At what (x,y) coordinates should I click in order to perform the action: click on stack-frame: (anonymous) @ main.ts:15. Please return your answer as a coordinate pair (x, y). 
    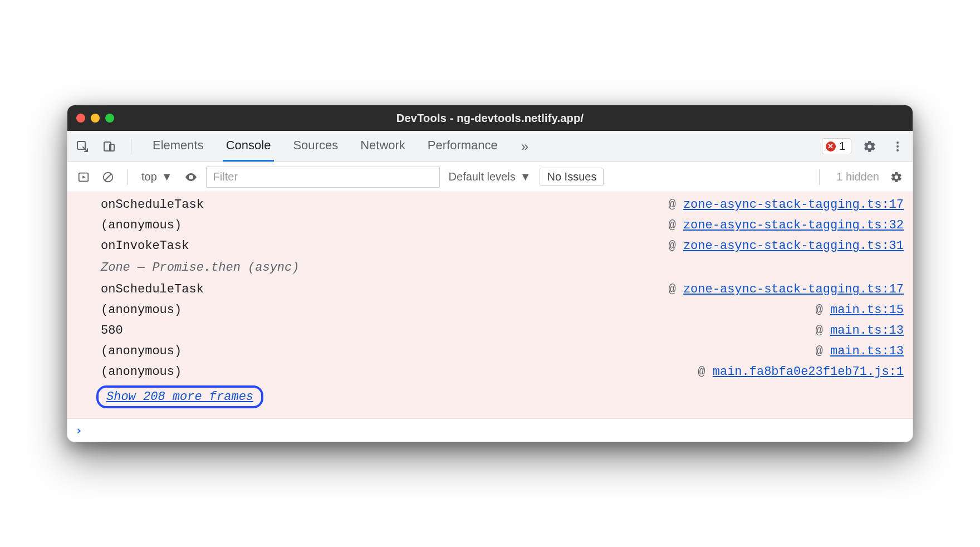
    Looking at the image, I should click on (490, 310).